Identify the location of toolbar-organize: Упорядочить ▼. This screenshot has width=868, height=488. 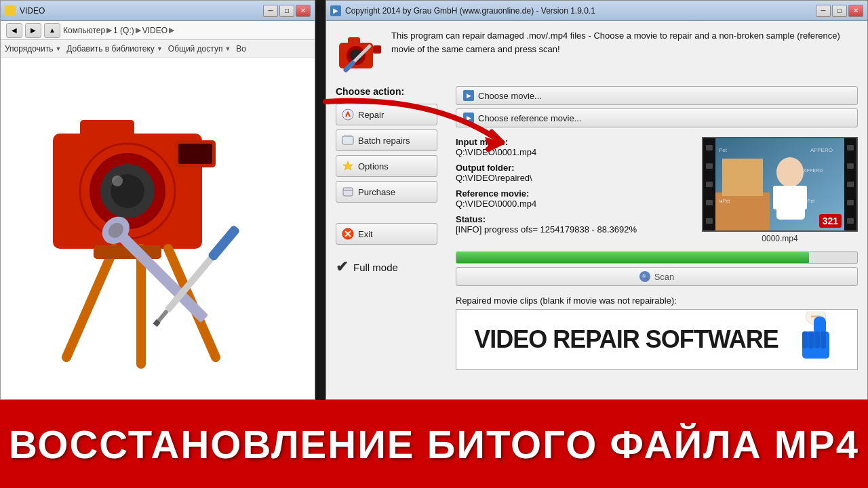
(33, 49).